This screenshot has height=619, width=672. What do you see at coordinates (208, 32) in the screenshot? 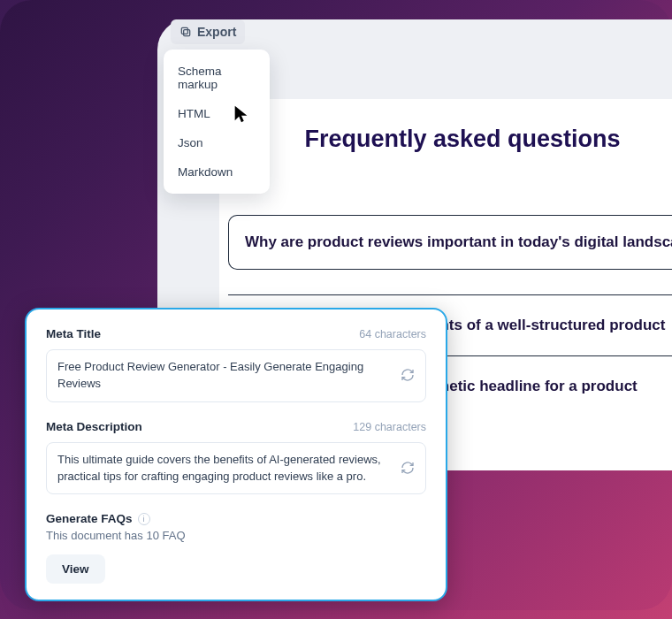
I see `export-button: Export` at bounding box center [208, 32].